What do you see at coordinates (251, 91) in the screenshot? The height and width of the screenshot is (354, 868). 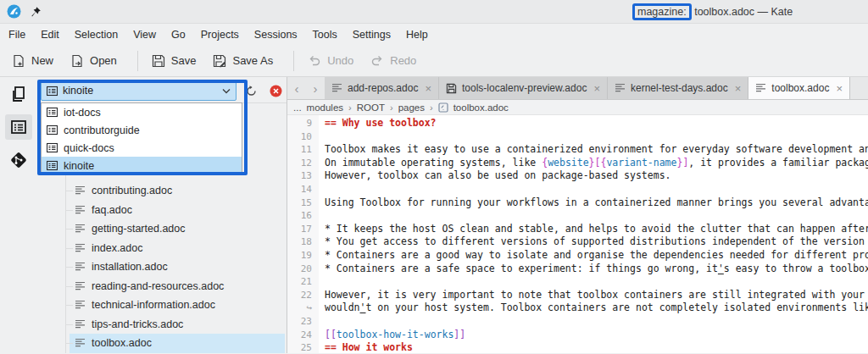 I see `refresh-button` at bounding box center [251, 91].